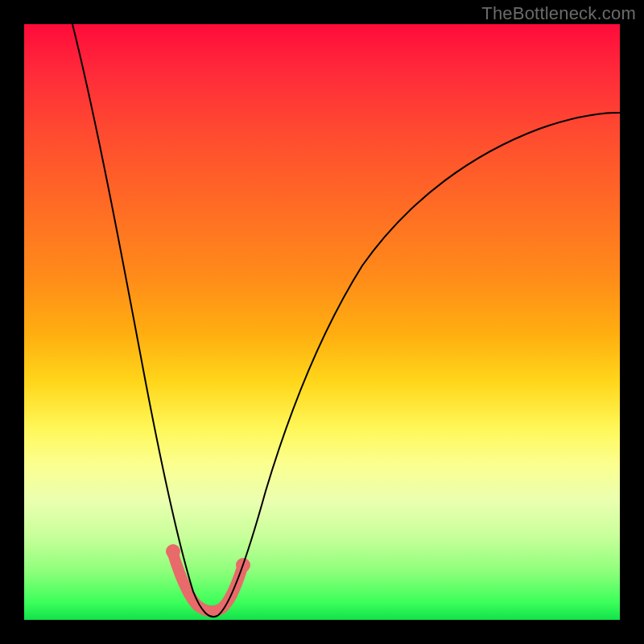  I want to click on marker-highlight, so click(208, 583).